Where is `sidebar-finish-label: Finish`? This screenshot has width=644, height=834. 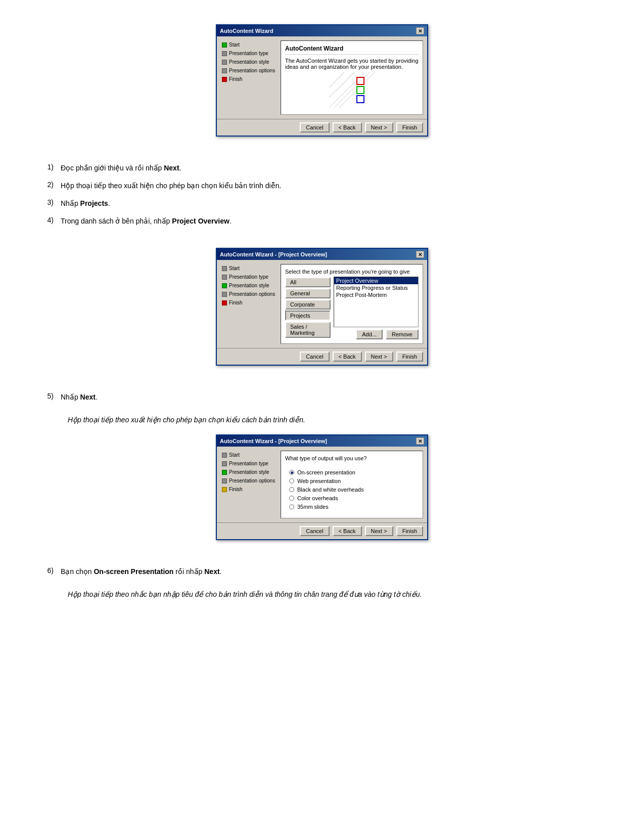
sidebar-finish-label: Finish is located at coordinates (236, 79).